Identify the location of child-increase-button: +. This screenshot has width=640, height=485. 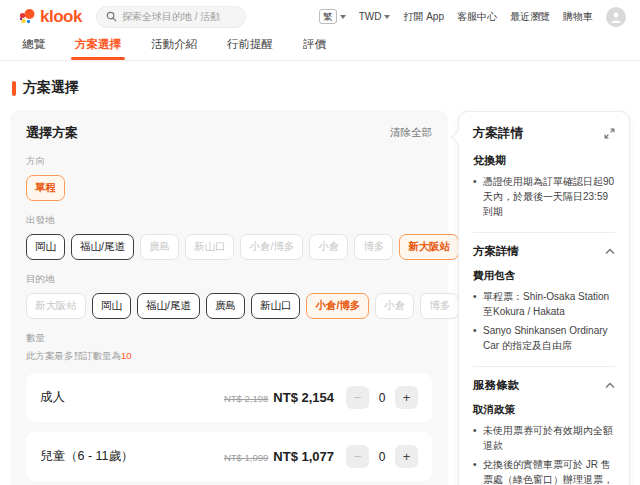
(406, 456).